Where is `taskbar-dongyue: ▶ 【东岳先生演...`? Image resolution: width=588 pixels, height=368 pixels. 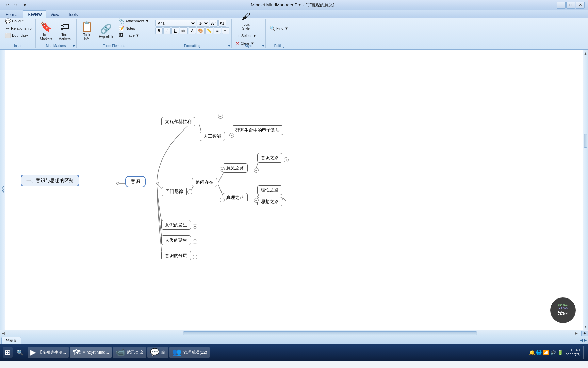
taskbar-dongyue: ▶ 【东岳先生演... is located at coordinates (48, 352).